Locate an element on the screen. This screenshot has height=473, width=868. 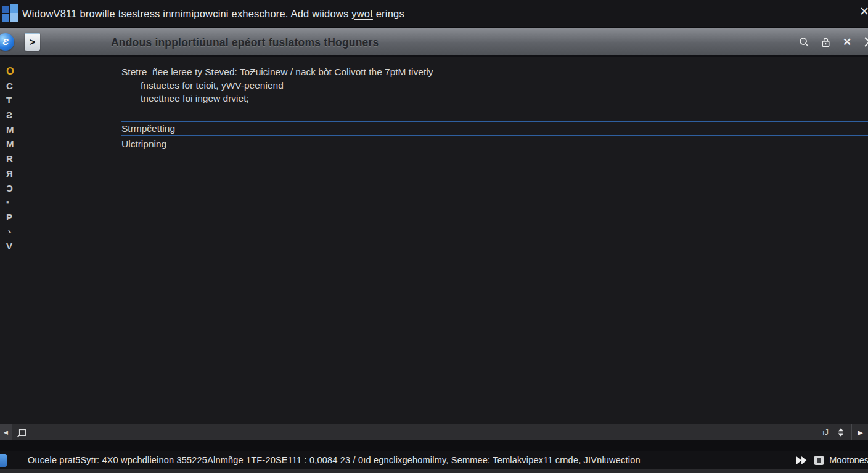
search-icon is located at coordinates (804, 42).